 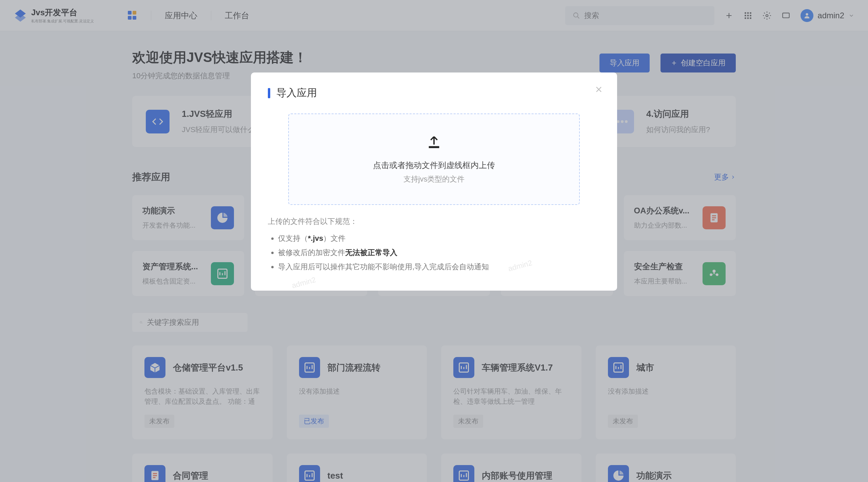 What do you see at coordinates (297, 93) in the screenshot?
I see `modal-title: 导入应用` at bounding box center [297, 93].